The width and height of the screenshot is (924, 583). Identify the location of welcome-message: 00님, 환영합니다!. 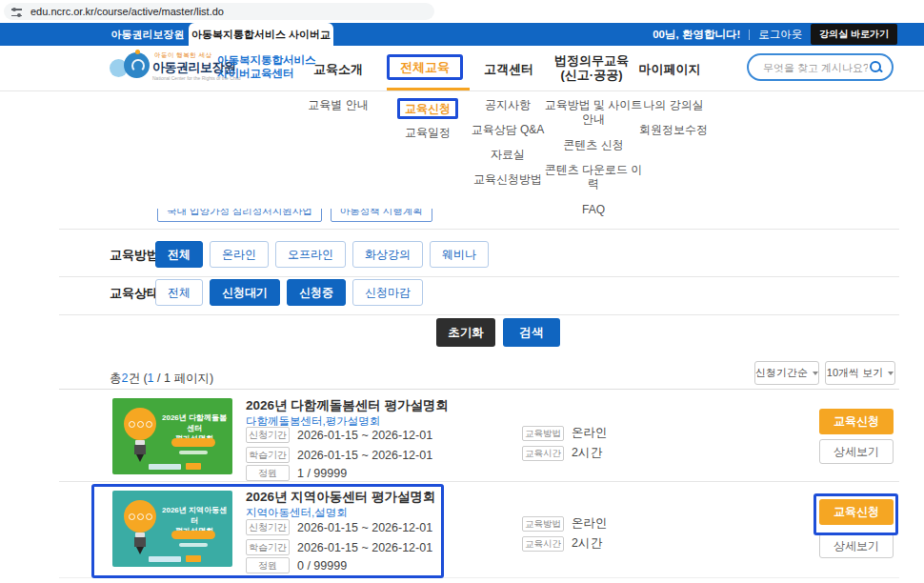
(696, 34).